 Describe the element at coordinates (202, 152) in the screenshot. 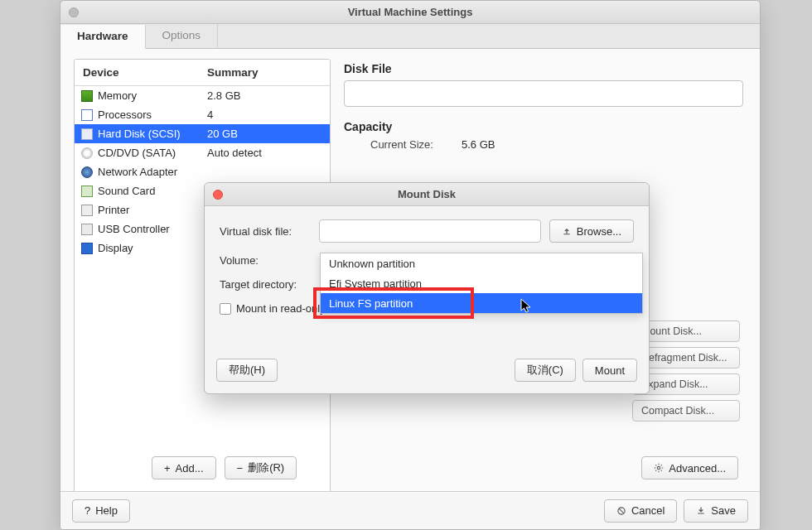

I see `device-row-cddvd: CD/DVD (SATA)Auto detect` at that location.